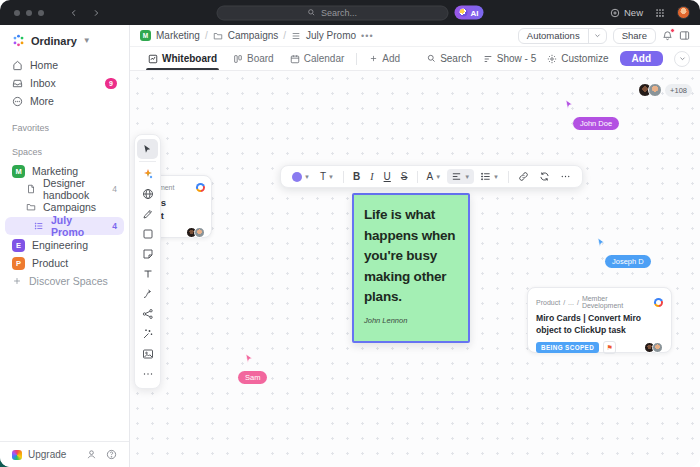 Image resolution: width=700 pixels, height=467 pixels. I want to click on card-breadcrumb-item: ..., so click(571, 302).